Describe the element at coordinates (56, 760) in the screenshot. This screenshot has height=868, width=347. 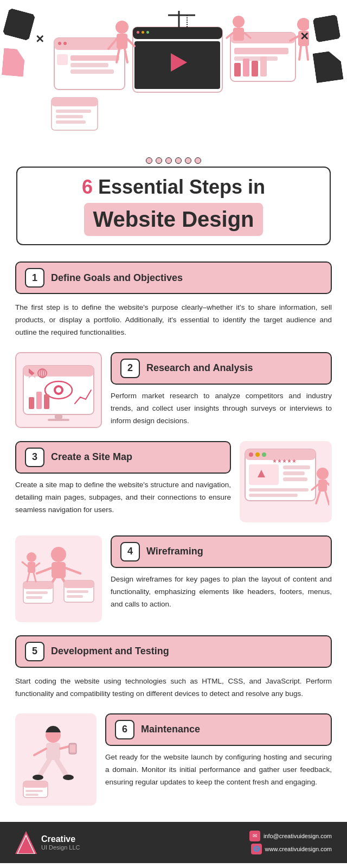
I see `step6-svg` at that location.